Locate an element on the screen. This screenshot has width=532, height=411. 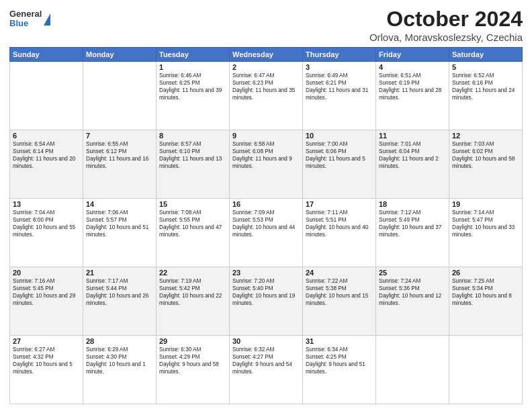
day-number: 14 is located at coordinates (120, 204).